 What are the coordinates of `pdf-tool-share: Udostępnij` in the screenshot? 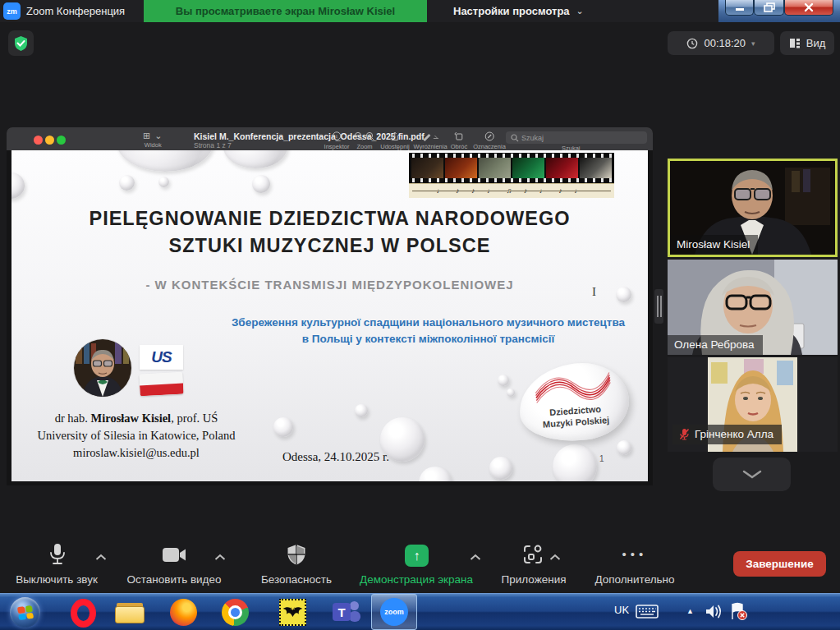 It's located at (394, 140).